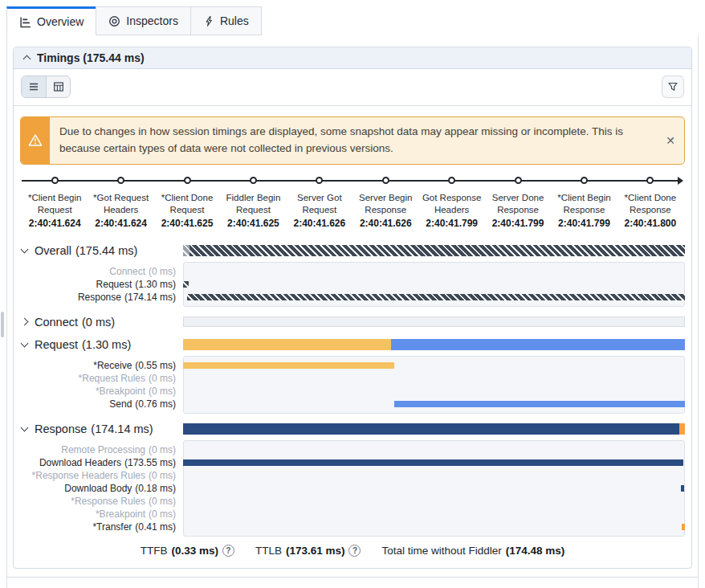 The image size is (705, 588). Describe the element at coordinates (536, 551) in the screenshot. I see `stat-value: (174.48 ms)` at that location.